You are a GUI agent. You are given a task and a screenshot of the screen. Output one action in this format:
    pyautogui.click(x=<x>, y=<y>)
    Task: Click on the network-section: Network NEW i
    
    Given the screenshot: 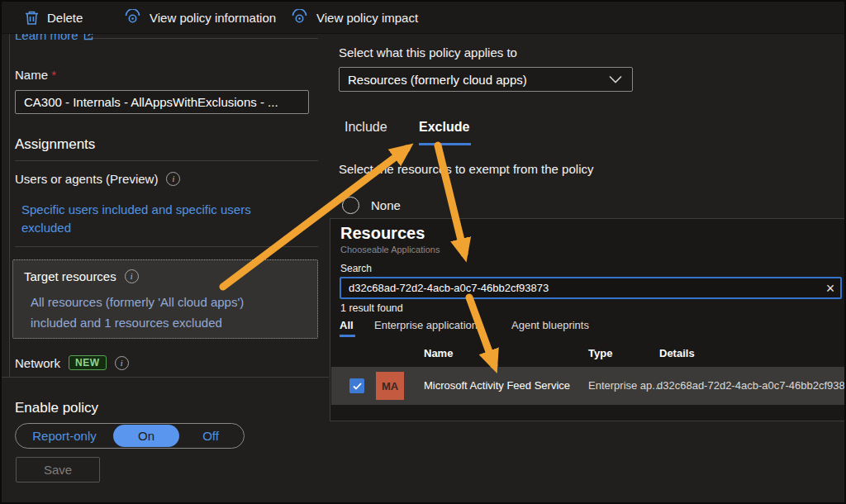 What is the action you would take?
    pyautogui.click(x=72, y=363)
    